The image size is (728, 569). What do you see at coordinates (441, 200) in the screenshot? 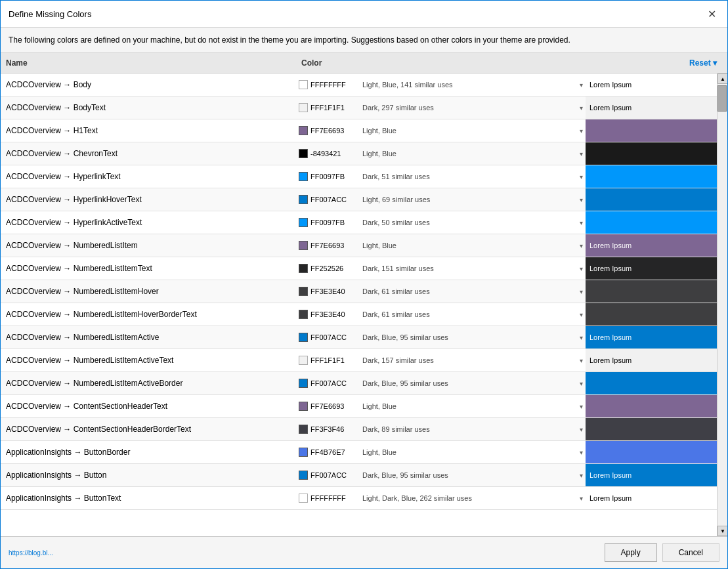
I see `row-color-cell: FF007ACC Light, 69 similar uses ▾` at bounding box center [441, 200].